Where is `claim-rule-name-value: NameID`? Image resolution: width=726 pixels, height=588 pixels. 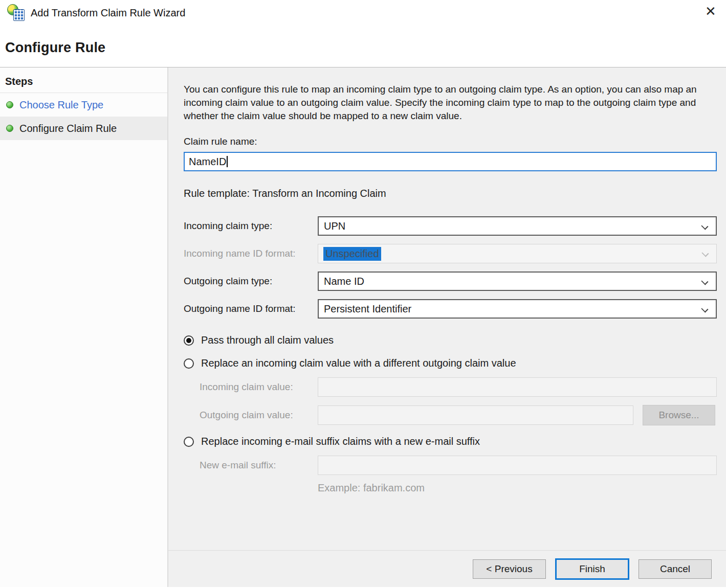
claim-rule-name-value: NameID is located at coordinates (208, 162).